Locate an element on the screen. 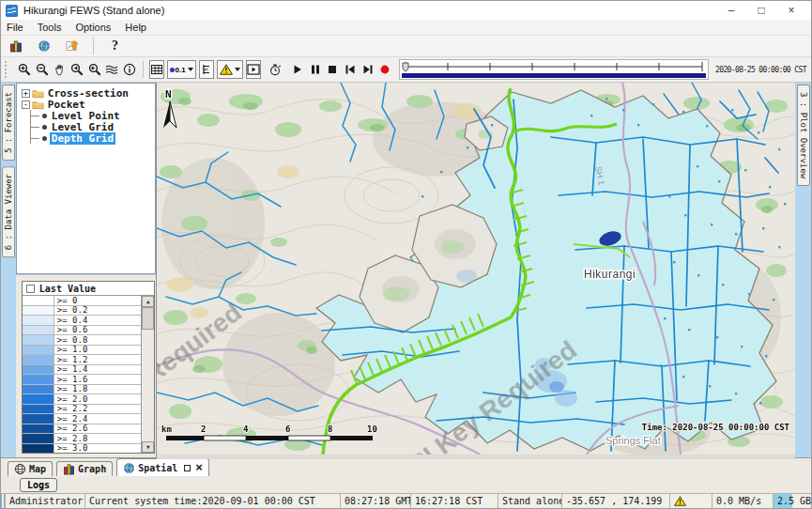  label-hikurangi: Hikurangi is located at coordinates (610, 274).